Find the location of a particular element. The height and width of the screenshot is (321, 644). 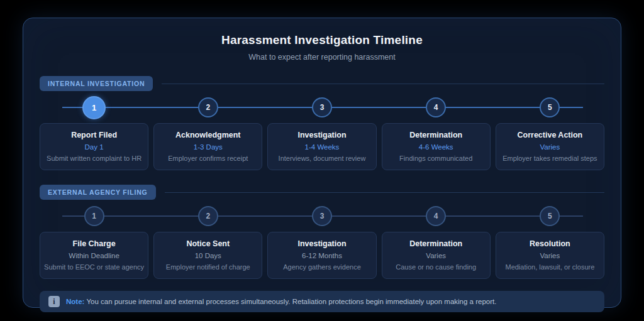

card-description: Employer takes remedial steps is located at coordinates (550, 158).